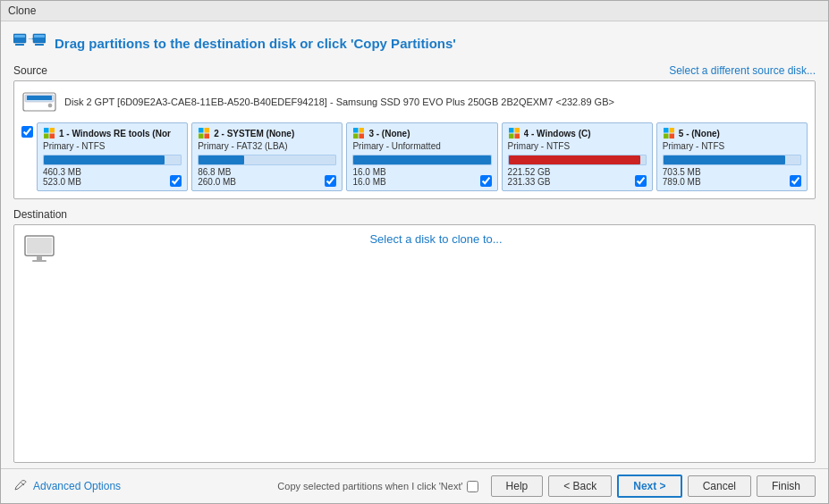 This screenshot has width=829, height=504. I want to click on partition-size2: 789.0 MB, so click(681, 182).